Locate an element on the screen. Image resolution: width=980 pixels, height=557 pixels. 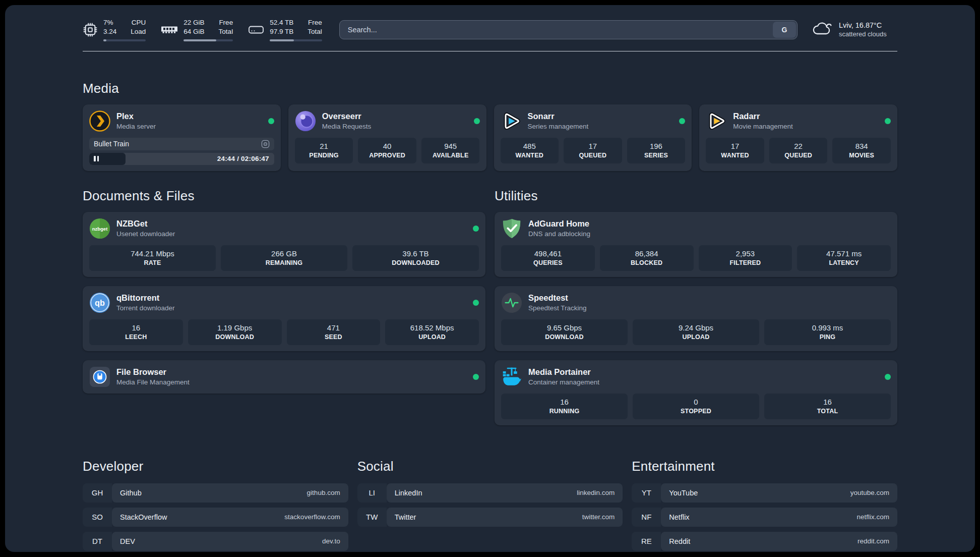
bookmark-url: youtube.com is located at coordinates (870, 492).